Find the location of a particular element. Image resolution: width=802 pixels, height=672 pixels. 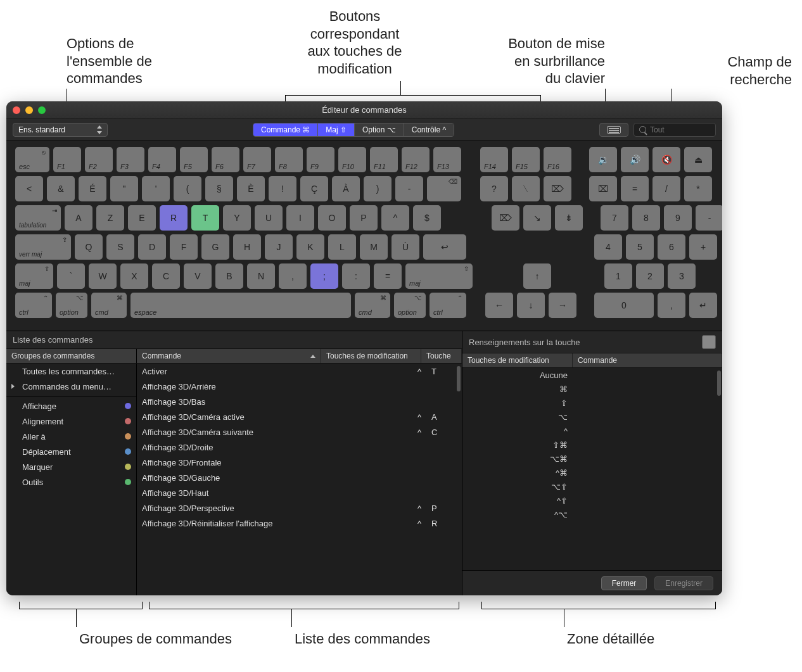

key: ( is located at coordinates (188, 189).